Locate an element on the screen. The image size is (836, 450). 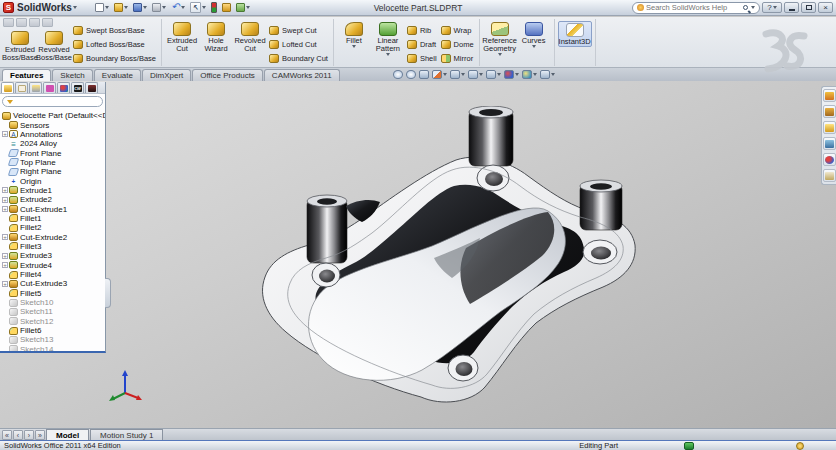
dome-button: Dome is located at coordinates (458, 44).